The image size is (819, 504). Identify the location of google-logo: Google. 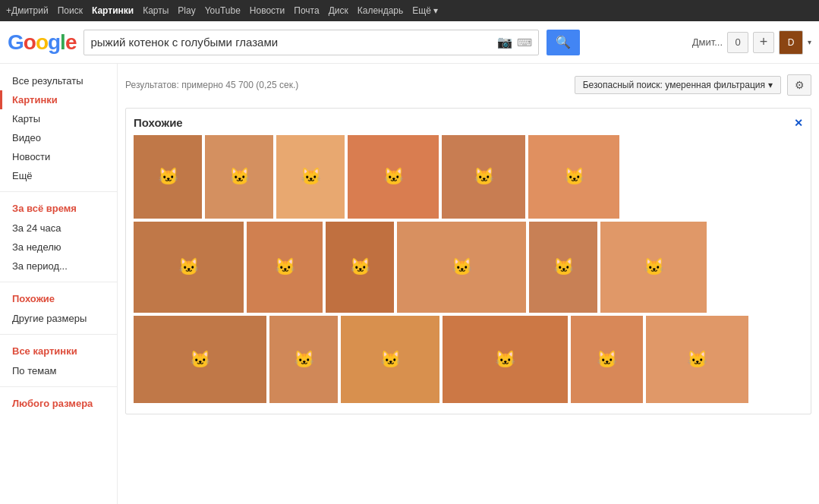
(42, 43).